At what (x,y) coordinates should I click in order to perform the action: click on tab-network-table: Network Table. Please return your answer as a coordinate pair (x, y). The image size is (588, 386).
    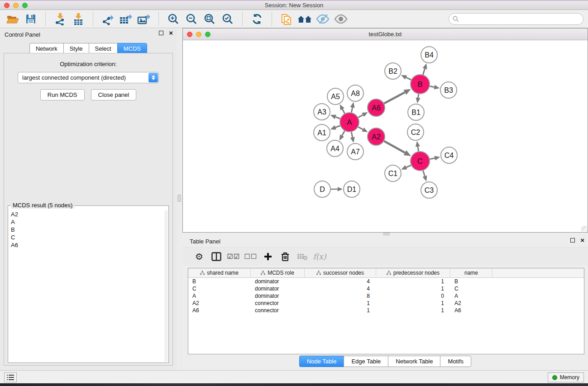
    Looking at the image, I should click on (414, 361).